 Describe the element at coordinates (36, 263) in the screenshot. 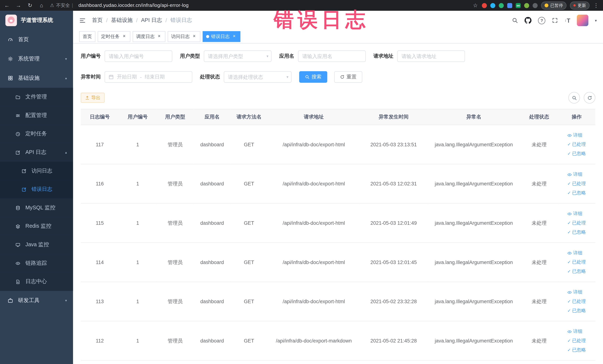

I see `sidebar-item-tracing: 链路追踪` at that location.